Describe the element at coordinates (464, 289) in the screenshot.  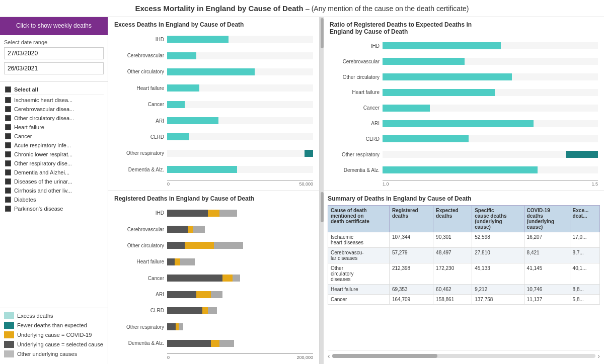
I see `table-row: Heart failure 69,353 60,462 9,212 10,746…` at that location.